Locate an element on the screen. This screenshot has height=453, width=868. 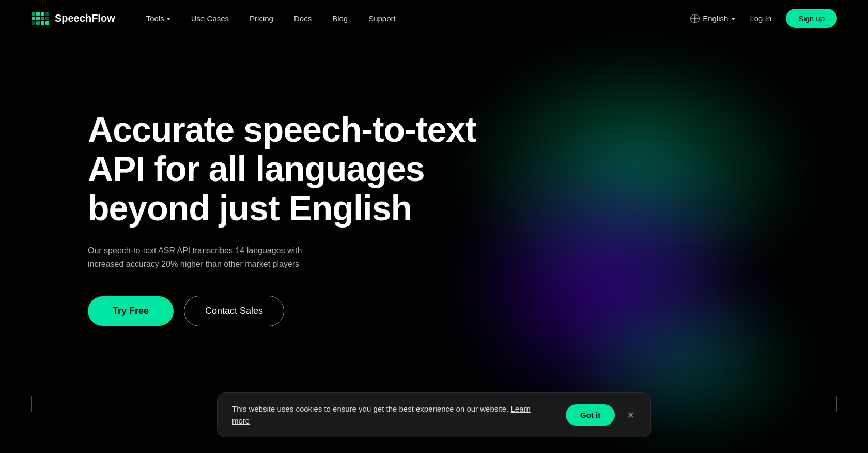
logo-icon is located at coordinates (40, 19).